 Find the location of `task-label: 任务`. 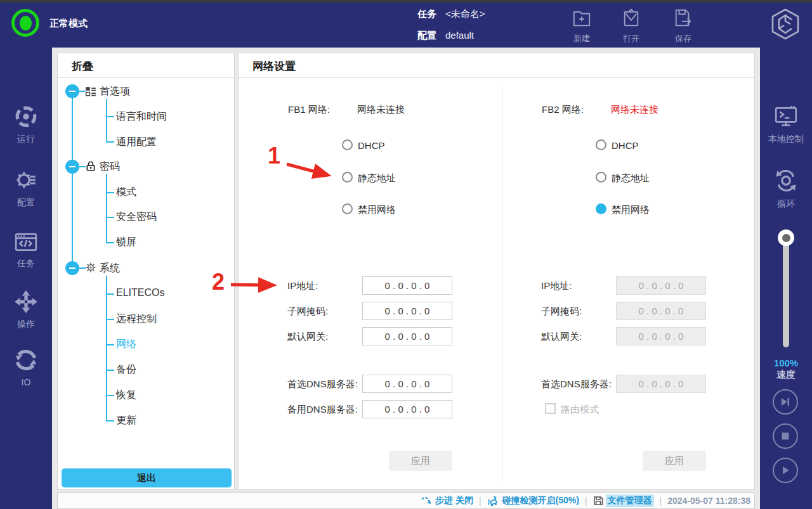

task-label: 任务 is located at coordinates (427, 14).